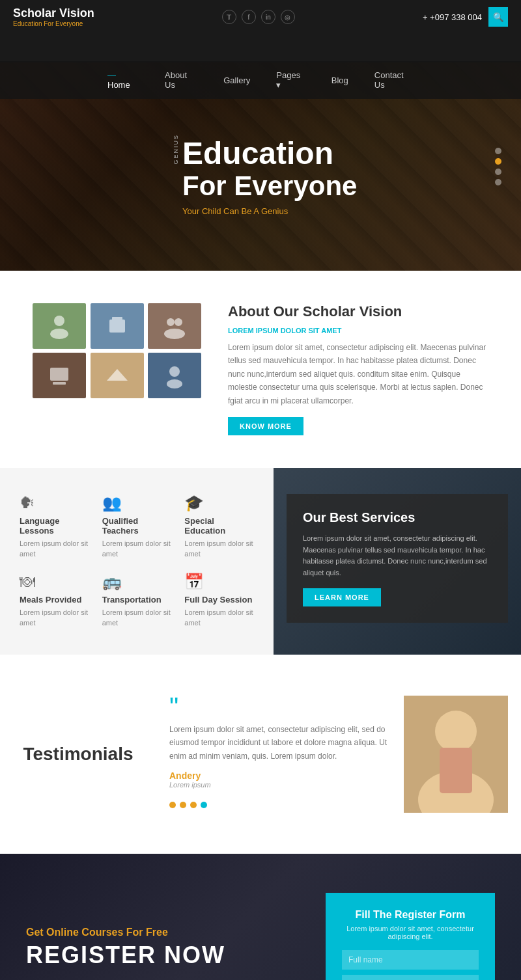 Image resolution: width=521 pixels, height=980 pixels. Describe the element at coordinates (117, 351) in the screenshot. I see `about-images` at that location.